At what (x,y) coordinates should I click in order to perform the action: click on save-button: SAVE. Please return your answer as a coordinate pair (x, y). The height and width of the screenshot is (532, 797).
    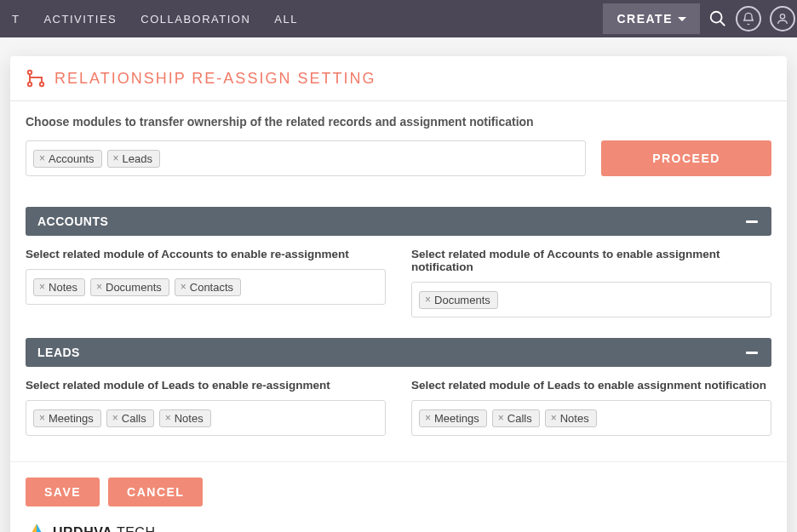
    Looking at the image, I should click on (63, 492).